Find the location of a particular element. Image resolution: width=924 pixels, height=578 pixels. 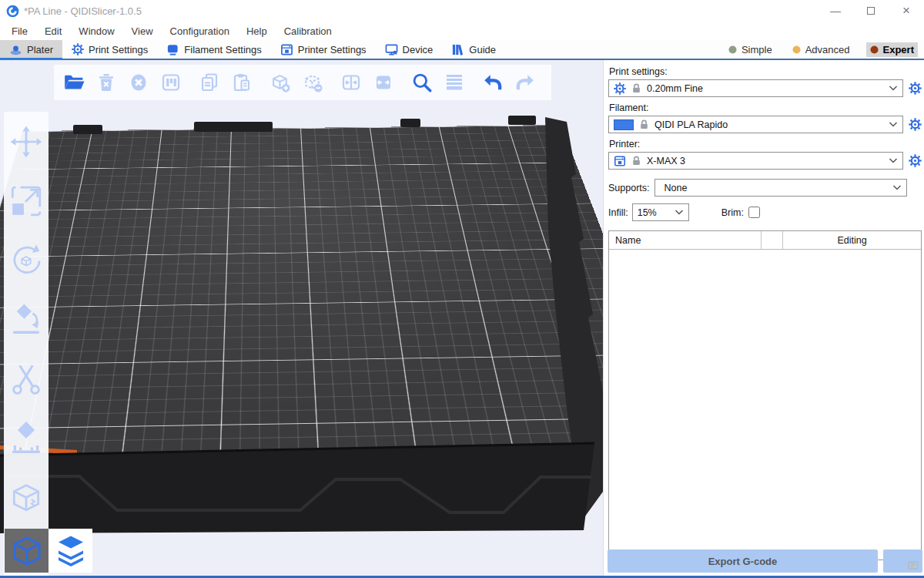

print-settings-combo: 0.20mm Fine is located at coordinates (756, 88).